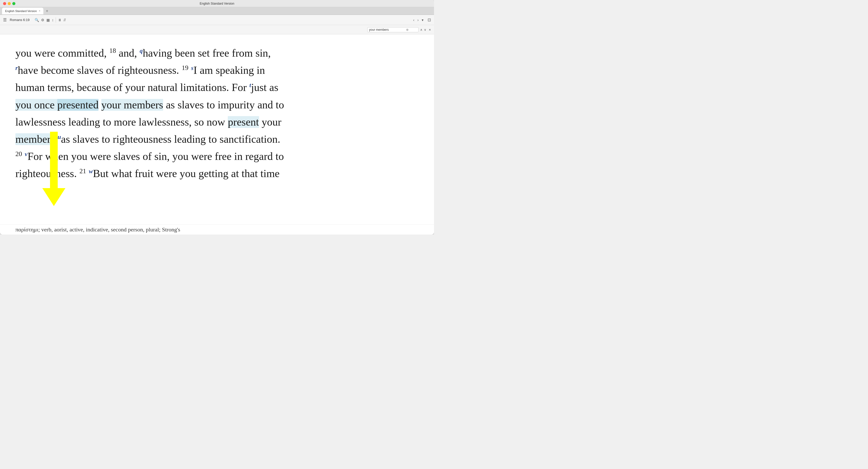  What do you see at coordinates (414, 20) in the screenshot?
I see `back-button: ‹` at bounding box center [414, 20].